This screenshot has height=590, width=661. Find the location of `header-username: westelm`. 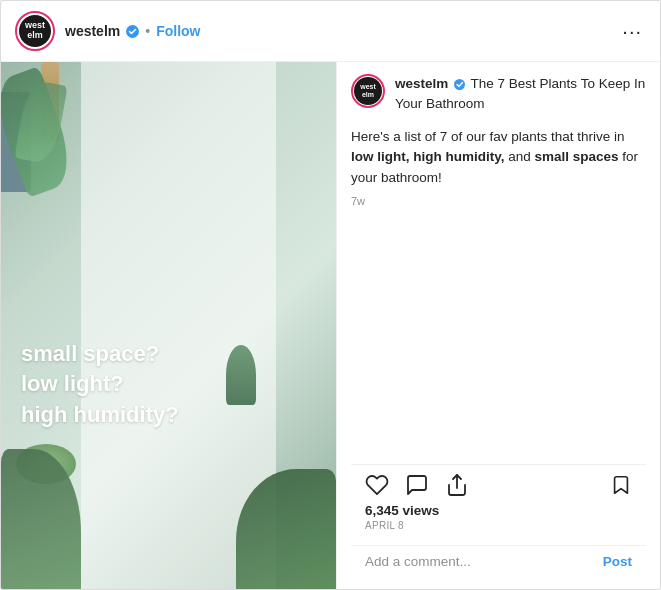

header-username: westelm is located at coordinates (92, 31).